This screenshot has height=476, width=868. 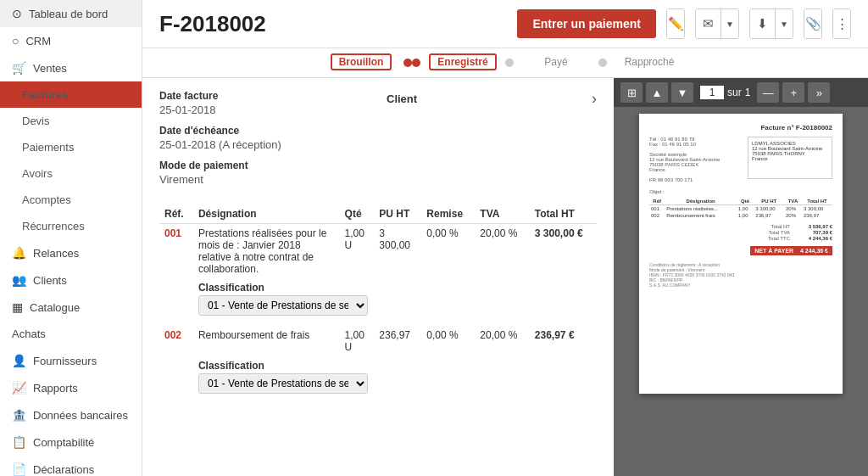 What do you see at coordinates (266, 251) in the screenshot?
I see `cell-designation-0: Prestations réalisées pour le mois de : …` at bounding box center [266, 251].